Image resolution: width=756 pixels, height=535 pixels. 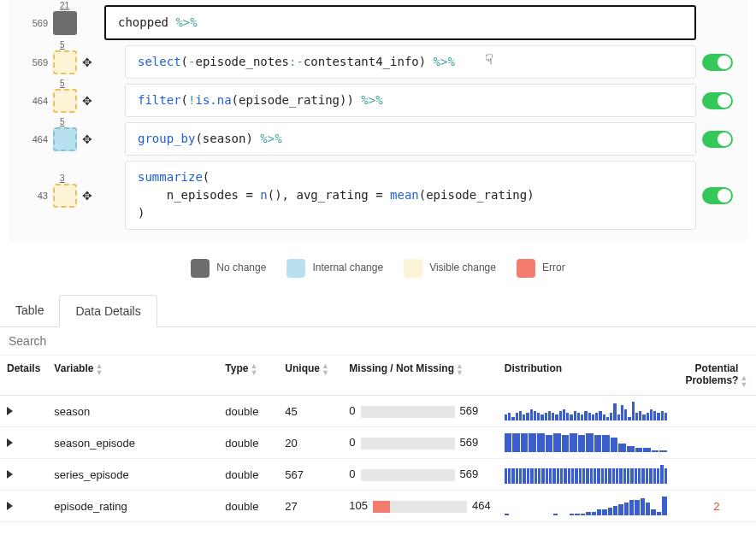 What do you see at coordinates (79, 23) in the screenshot?
I see `thumb-col: 21` at bounding box center [79, 23].